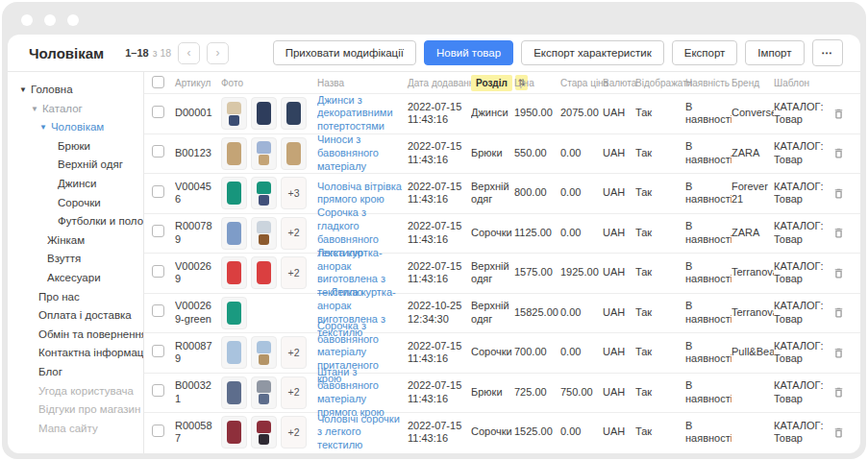  Describe the element at coordinates (75, 109) in the screenshot. I see `sidebar-item: ▼ Каталог` at that location.